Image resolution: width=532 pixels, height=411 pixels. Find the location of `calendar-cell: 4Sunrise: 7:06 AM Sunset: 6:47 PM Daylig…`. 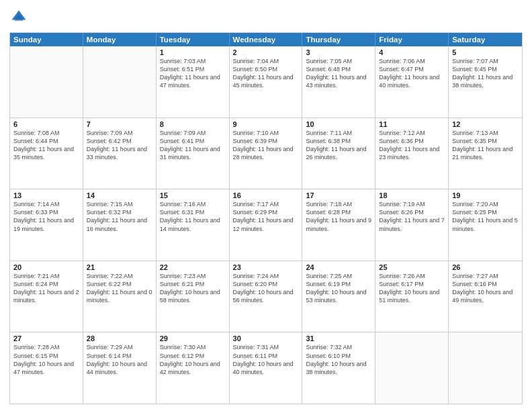

calendar-cell: 4Sunrise: 7:06 AM Sunset: 6:47 PM Daylig… is located at coordinates (412, 82).